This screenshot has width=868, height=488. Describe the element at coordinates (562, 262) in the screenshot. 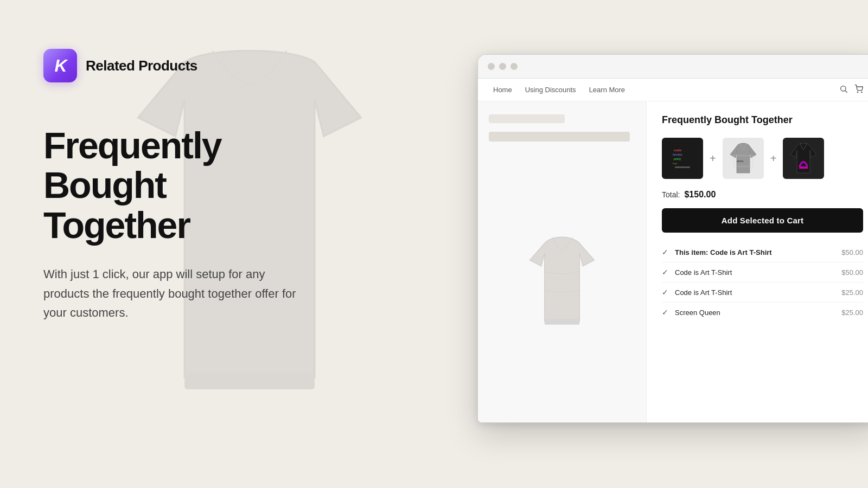

I see `product-image-panel` at that location.